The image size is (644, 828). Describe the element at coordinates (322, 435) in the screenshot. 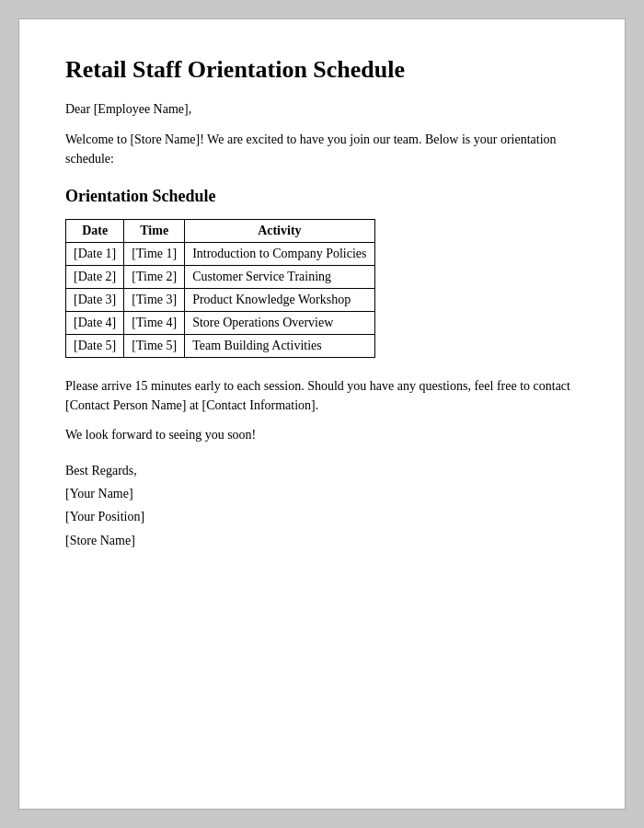

I see `closing-line: We look forward to seeing you soon!` at that location.